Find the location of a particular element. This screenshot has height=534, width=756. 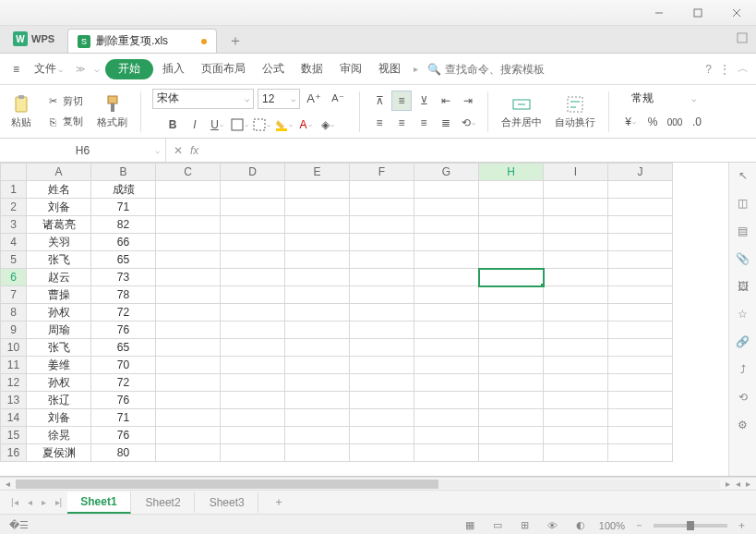

italic-button: I is located at coordinates (195, 125).